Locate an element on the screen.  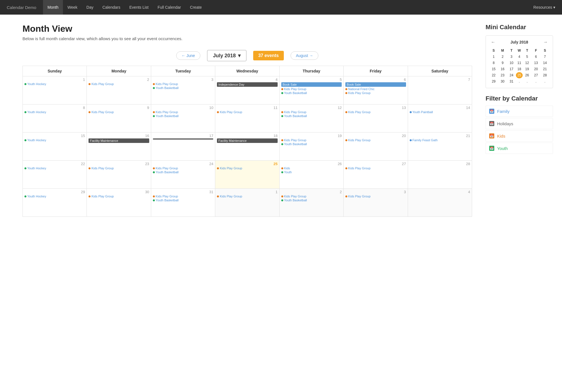
mini-day: 20 is located at coordinates (536, 69).